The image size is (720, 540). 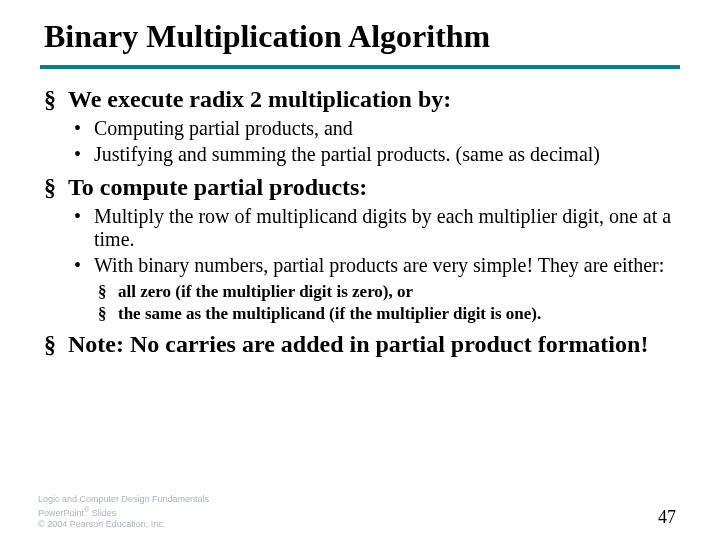 I want to click on bullet-1: We execute radix 2 multiplication by: Co…, so click(x=360, y=126).